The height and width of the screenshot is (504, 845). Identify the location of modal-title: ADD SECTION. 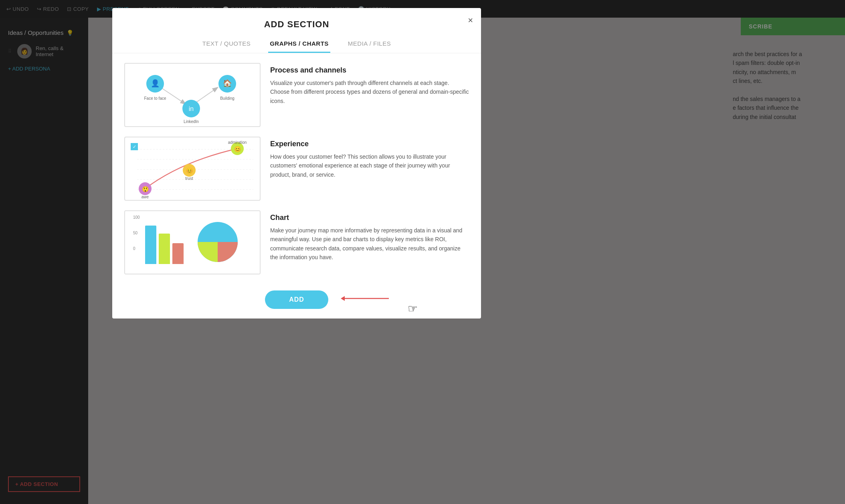
(297, 24).